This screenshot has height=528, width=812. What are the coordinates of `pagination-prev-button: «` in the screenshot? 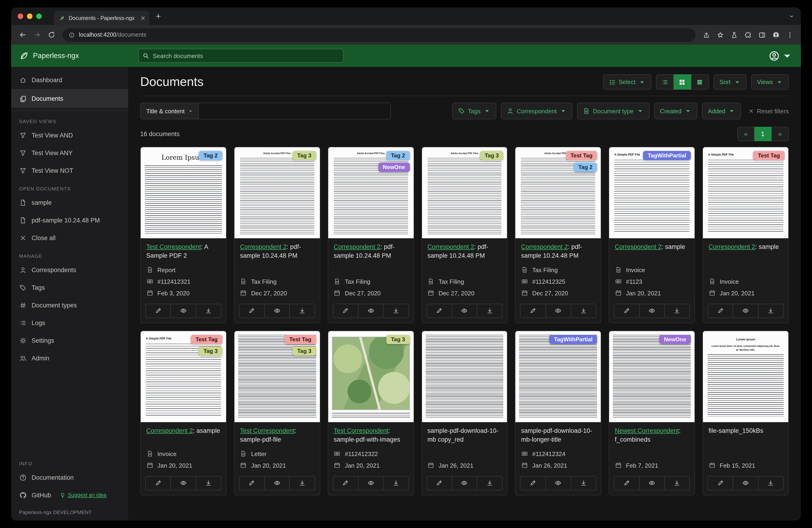 It's located at (746, 134).